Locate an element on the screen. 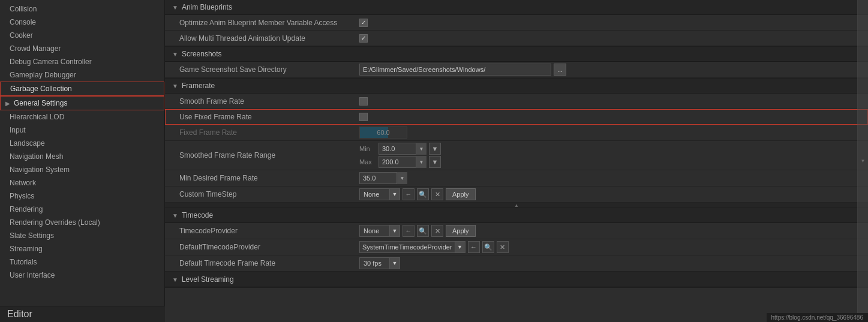  fixed-frame-rate-value: 60.0 is located at coordinates (383, 133).